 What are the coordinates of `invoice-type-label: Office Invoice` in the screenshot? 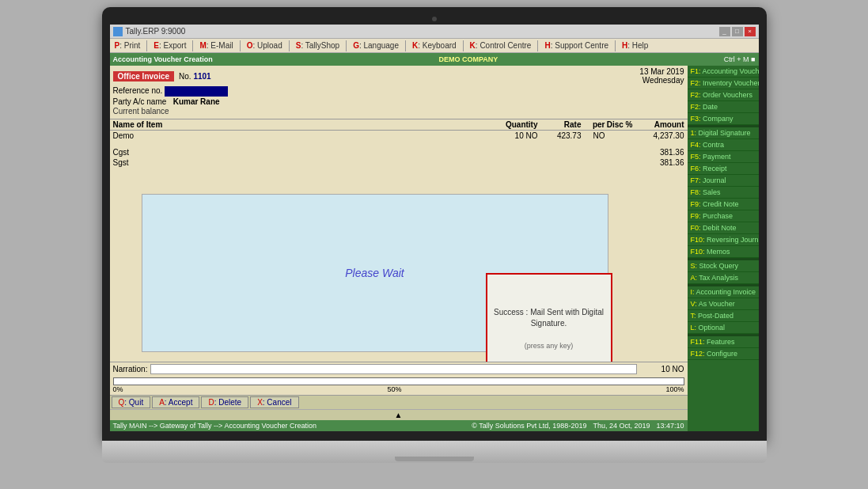 It's located at (144, 76).